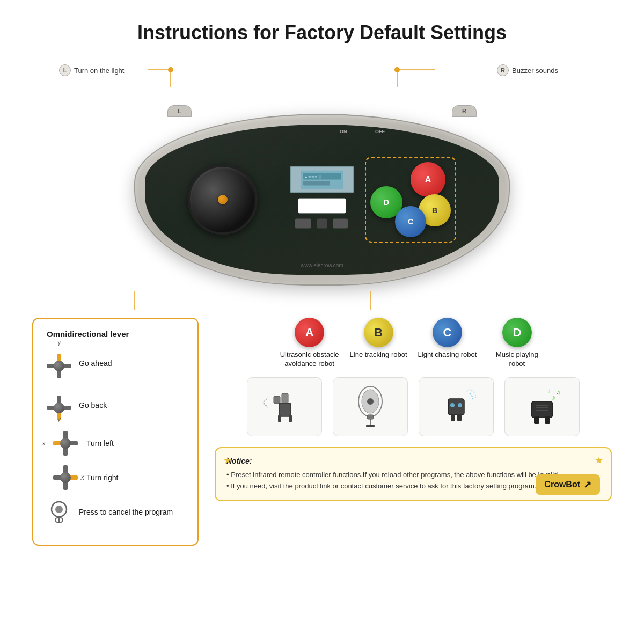  I want to click on robot-label-C: Light chasing robot, so click(448, 355).